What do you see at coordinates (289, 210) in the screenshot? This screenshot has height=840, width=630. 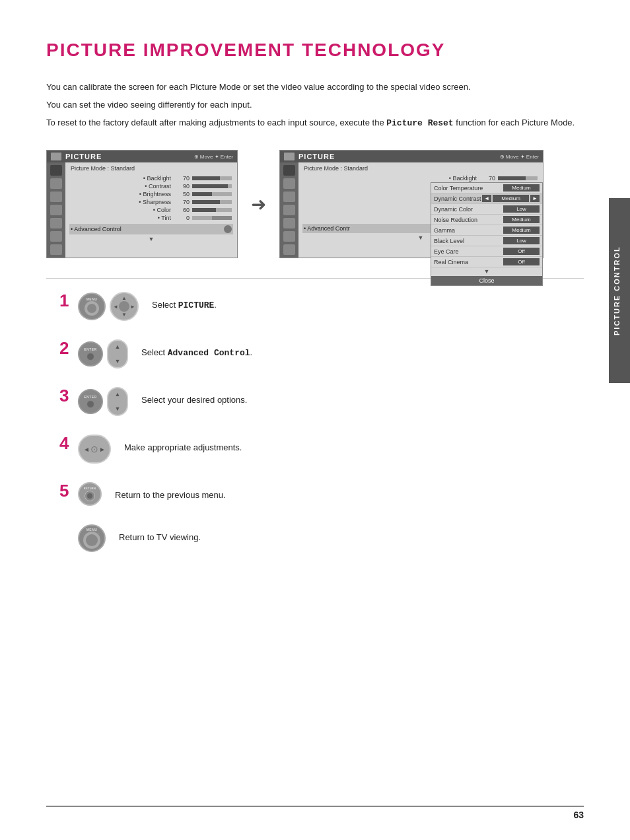 I see `tv-menu-2-sidebar` at bounding box center [289, 210].